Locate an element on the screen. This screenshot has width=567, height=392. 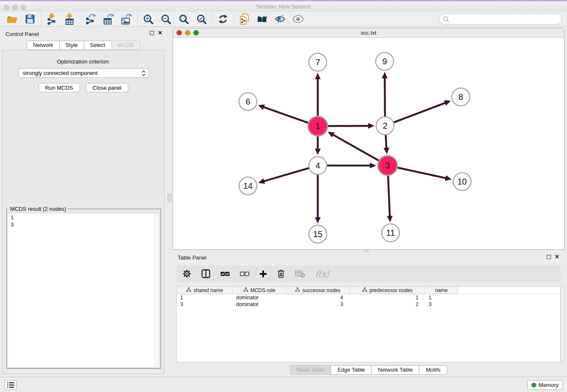
export-network-icon is located at coordinates (91, 19).